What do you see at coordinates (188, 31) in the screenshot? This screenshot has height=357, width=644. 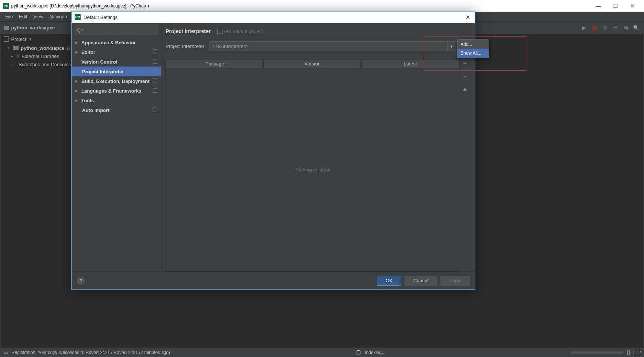 I see `content-title: Project Interpreter` at bounding box center [188, 31].